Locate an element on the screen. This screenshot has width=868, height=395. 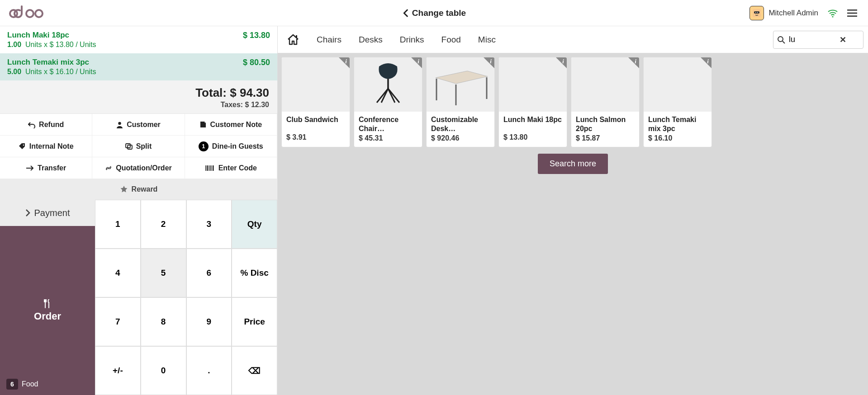
order-line-detail: 1.00 Units x $ 13.80 / Units is located at coordinates (52, 45).